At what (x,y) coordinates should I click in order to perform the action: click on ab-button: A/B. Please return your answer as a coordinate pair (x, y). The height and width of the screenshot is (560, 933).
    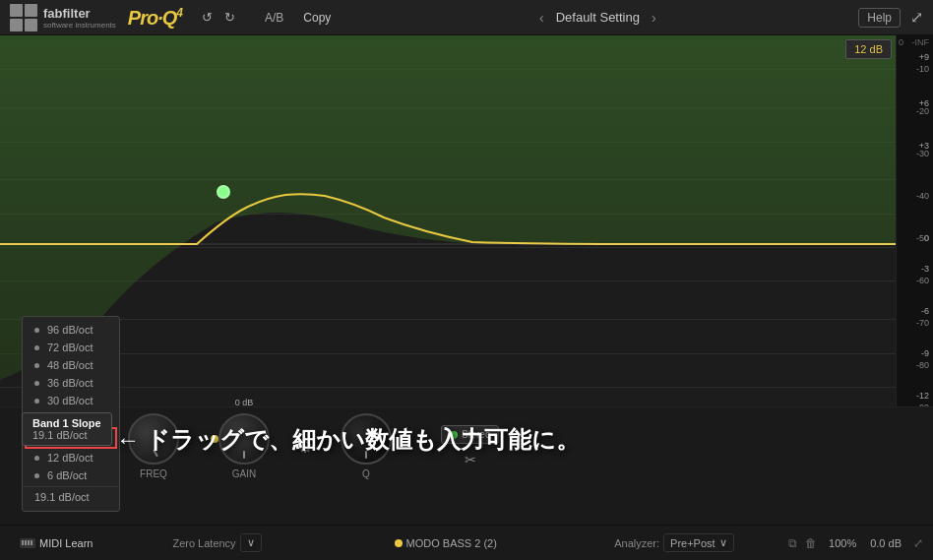
    Looking at the image, I should click on (274, 18).